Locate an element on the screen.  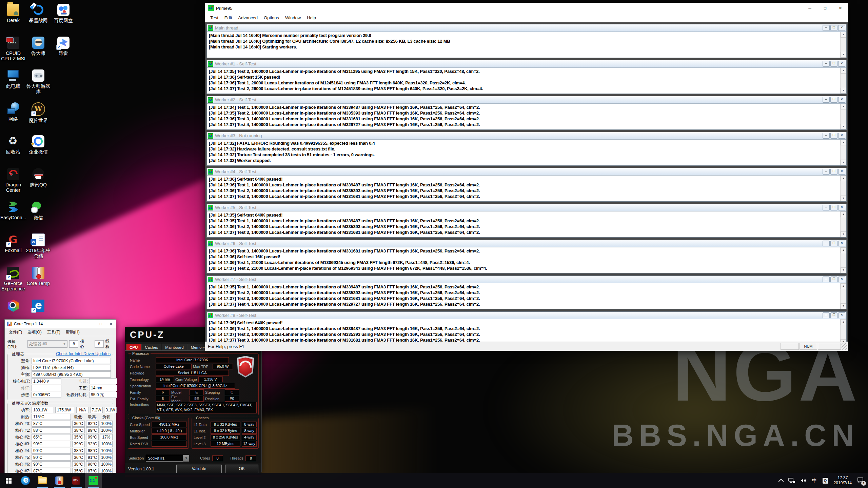
tab: Mainboard is located at coordinates (174, 347).